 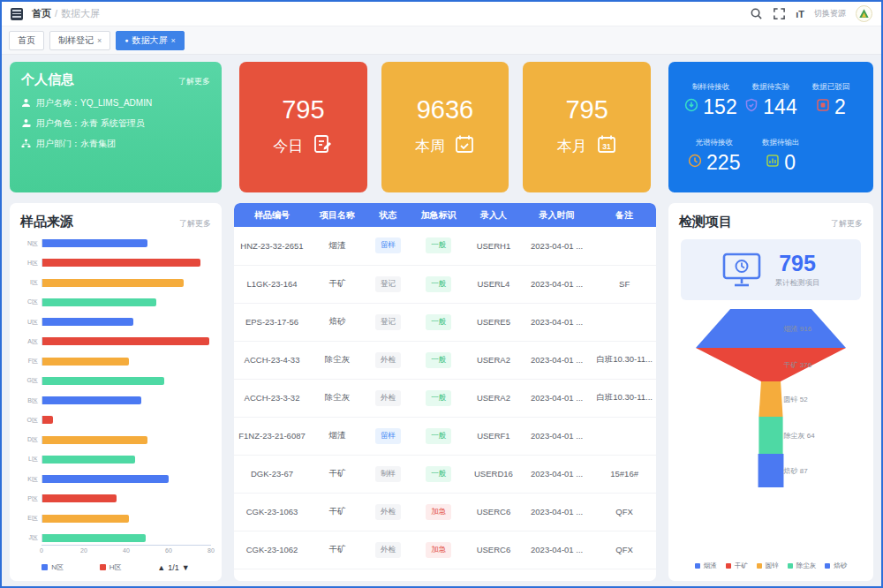 I want to click on funnel-label: 焙砂 87, so click(x=796, y=471).